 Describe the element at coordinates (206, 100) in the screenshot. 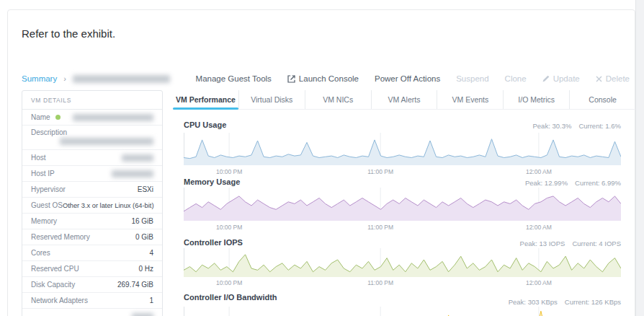

I see `tab-vm-performance: VM Performance` at that location.